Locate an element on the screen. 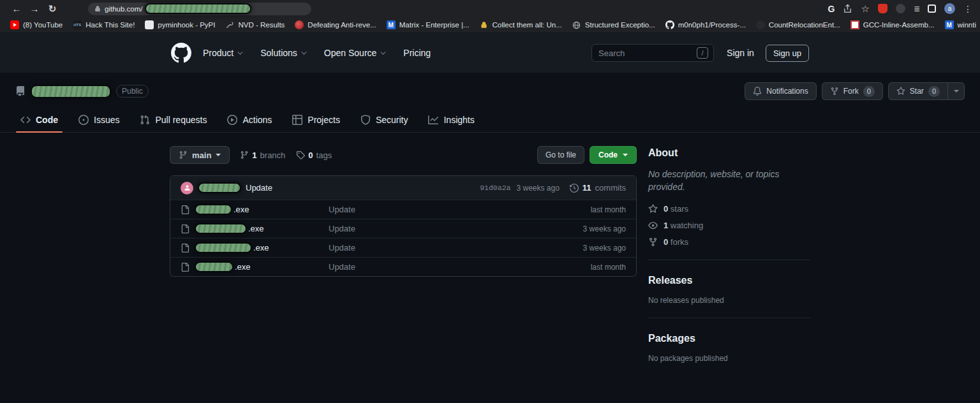 The width and height of the screenshot is (980, 403). commit-hash-link: 91d0a2a is located at coordinates (495, 187).